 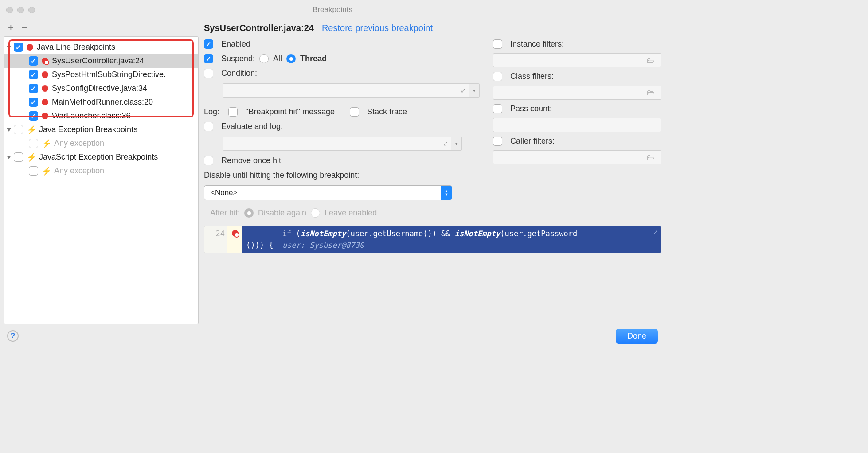 What do you see at coordinates (537, 44) in the screenshot?
I see `instance-filters-label: Instance filters:` at bounding box center [537, 44].